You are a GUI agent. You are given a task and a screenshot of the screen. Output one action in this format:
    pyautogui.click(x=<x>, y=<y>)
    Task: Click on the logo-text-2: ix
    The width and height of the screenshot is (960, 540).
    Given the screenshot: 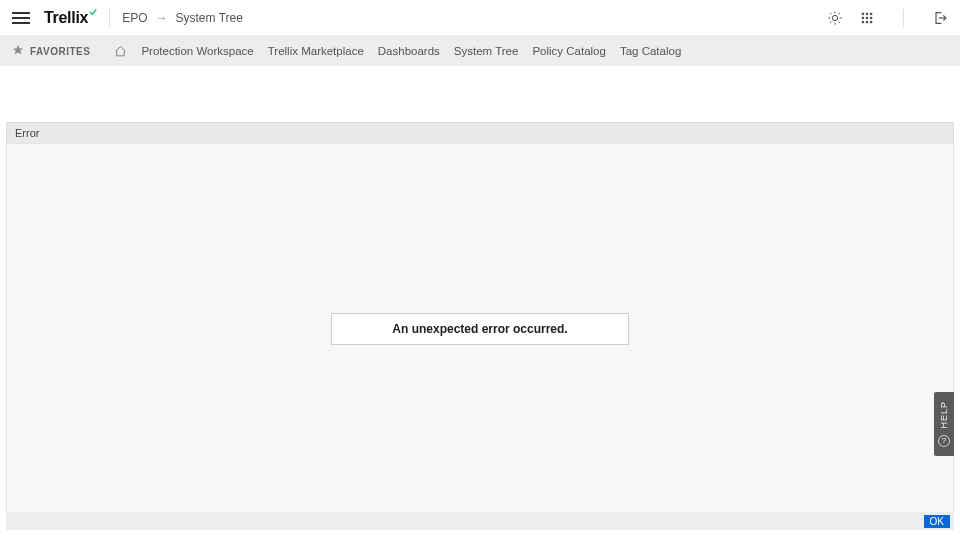 What is the action you would take?
    pyautogui.click(x=82, y=18)
    